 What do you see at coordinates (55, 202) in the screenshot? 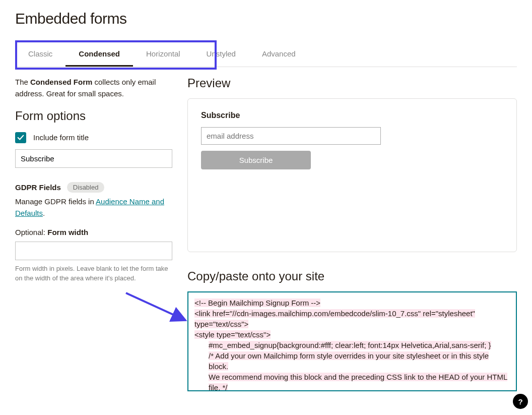
I see `gdpr-text-prefix: Manage GDPR fields in` at bounding box center [55, 202].